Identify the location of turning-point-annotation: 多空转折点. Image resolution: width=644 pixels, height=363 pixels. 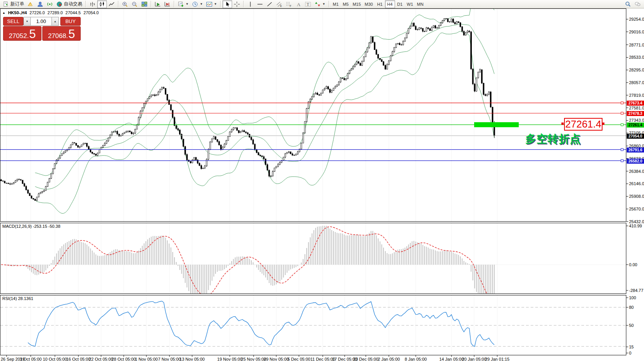
(553, 139).